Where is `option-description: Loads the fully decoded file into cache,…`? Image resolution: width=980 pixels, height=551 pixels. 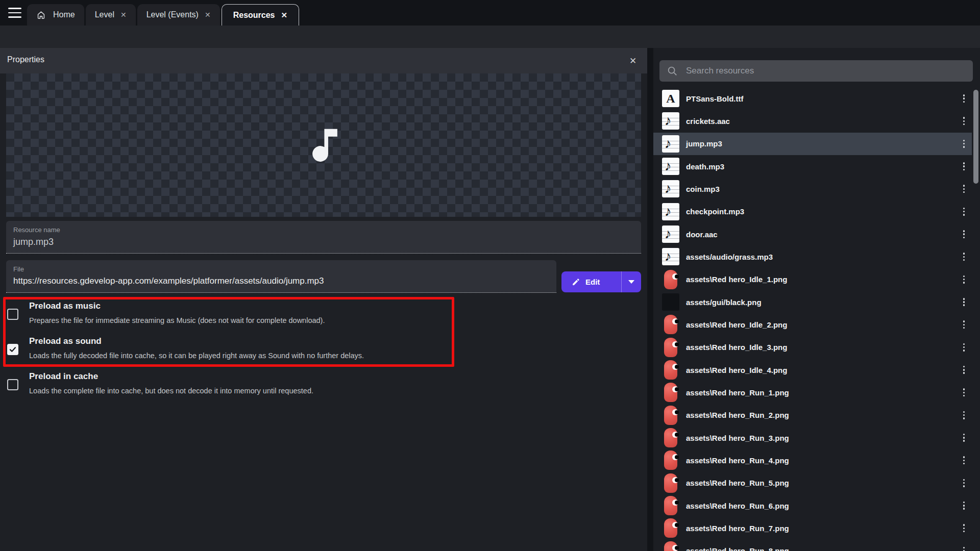 option-description: Loads the fully decoded file into cache,… is located at coordinates (197, 356).